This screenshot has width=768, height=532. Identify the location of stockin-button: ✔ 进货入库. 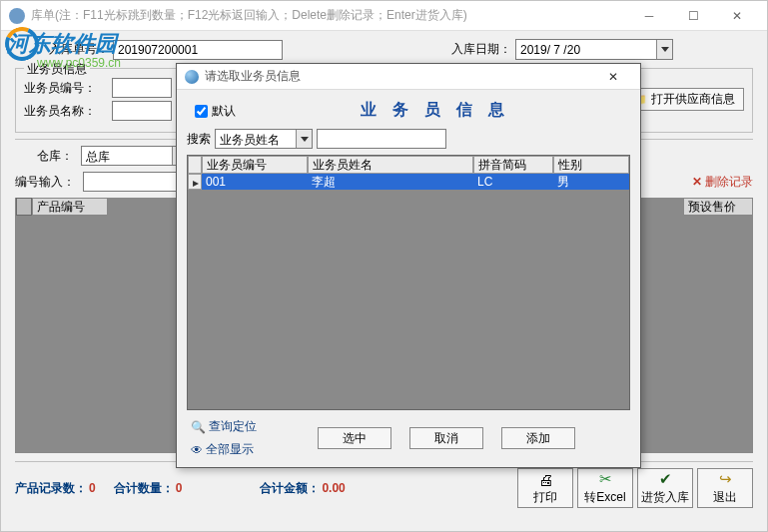
(665, 488).